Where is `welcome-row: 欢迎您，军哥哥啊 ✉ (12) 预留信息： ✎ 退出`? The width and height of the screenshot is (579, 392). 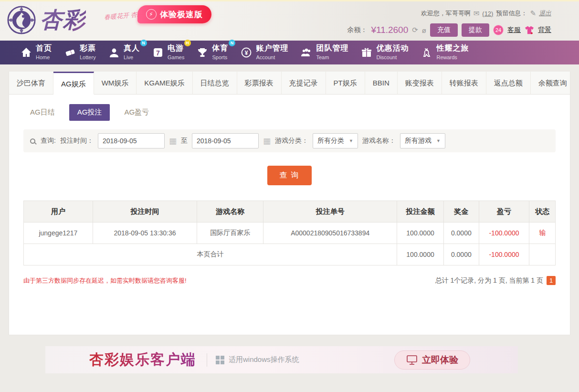
welcome-row: 欢迎您，军哥哥啊 ✉ (12) 预留信息： ✎ 退出 is located at coordinates (449, 13).